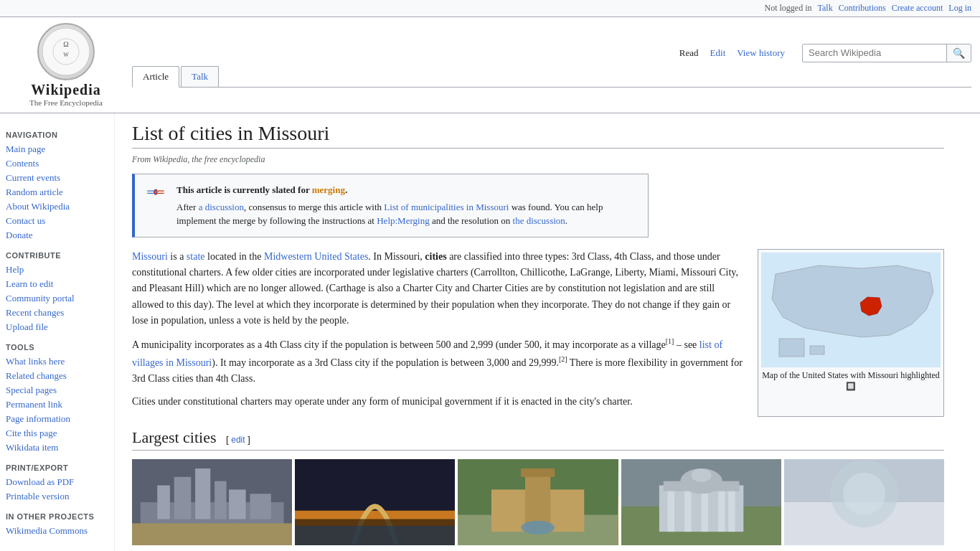 The image size is (980, 551). What do you see at coordinates (538, 439) in the screenshot?
I see `largest-cities-heading: Largest cities [ edit ]` at bounding box center [538, 439].